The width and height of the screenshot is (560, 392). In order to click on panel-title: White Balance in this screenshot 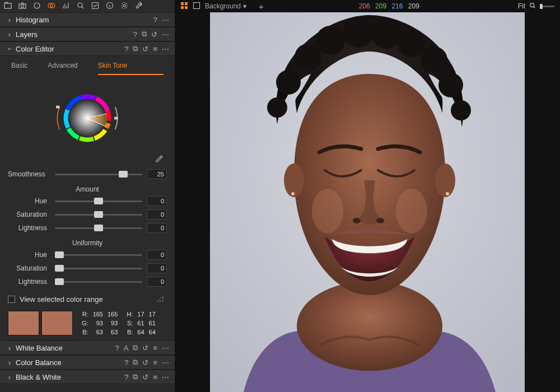, I will do `click(64, 348)`.